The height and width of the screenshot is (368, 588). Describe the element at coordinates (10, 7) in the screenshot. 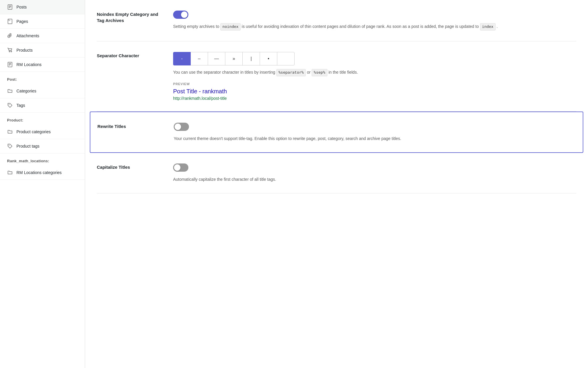

I see `document-icon` at that location.